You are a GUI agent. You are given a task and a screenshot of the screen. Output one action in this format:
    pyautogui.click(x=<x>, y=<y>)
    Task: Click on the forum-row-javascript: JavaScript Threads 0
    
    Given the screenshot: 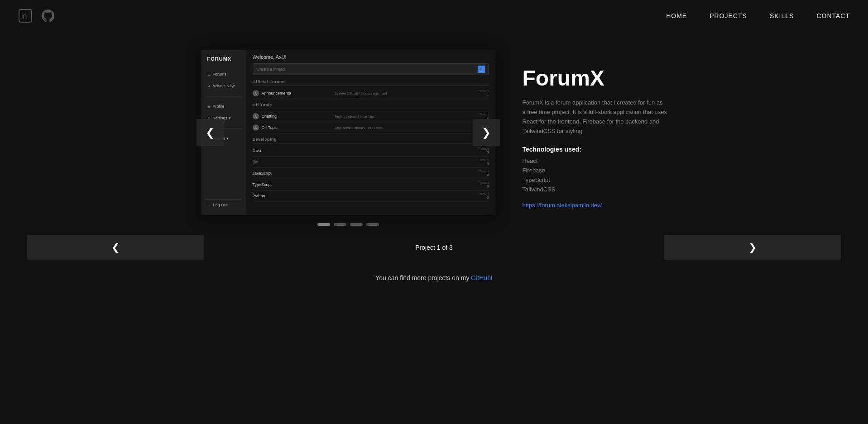 What is the action you would take?
    pyautogui.click(x=371, y=174)
    